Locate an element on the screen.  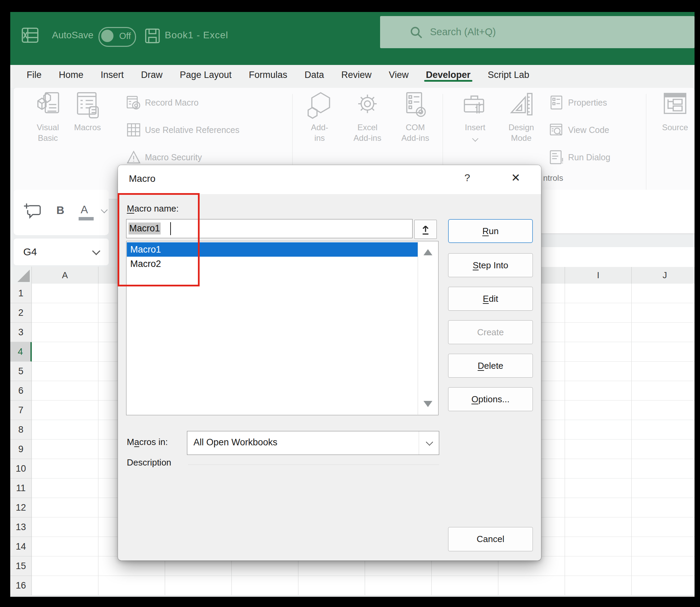
cell-J9 is located at coordinates (663, 449).